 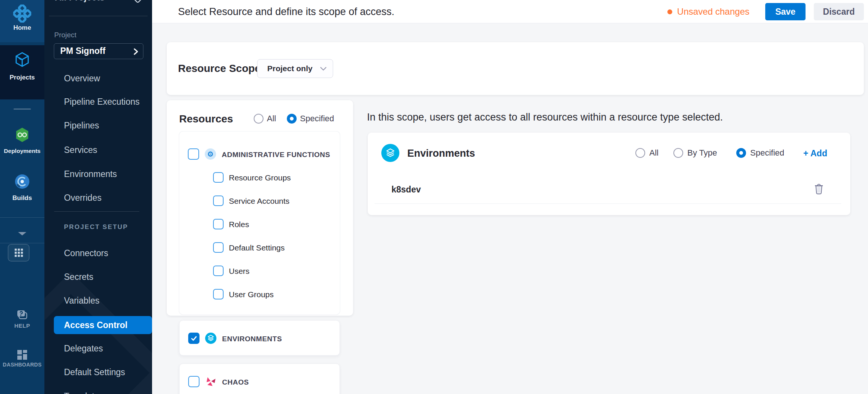 What do you see at coordinates (317, 119) in the screenshot?
I see `resources-radio-specified-label: Specified` at bounding box center [317, 119].